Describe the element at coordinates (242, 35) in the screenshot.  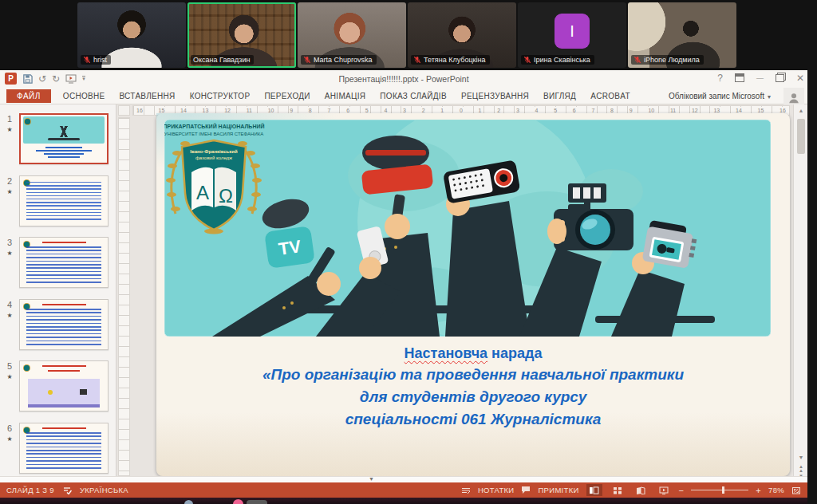
I see `participant-tile-active-speaker: Оксана Гавадзин` at that location.